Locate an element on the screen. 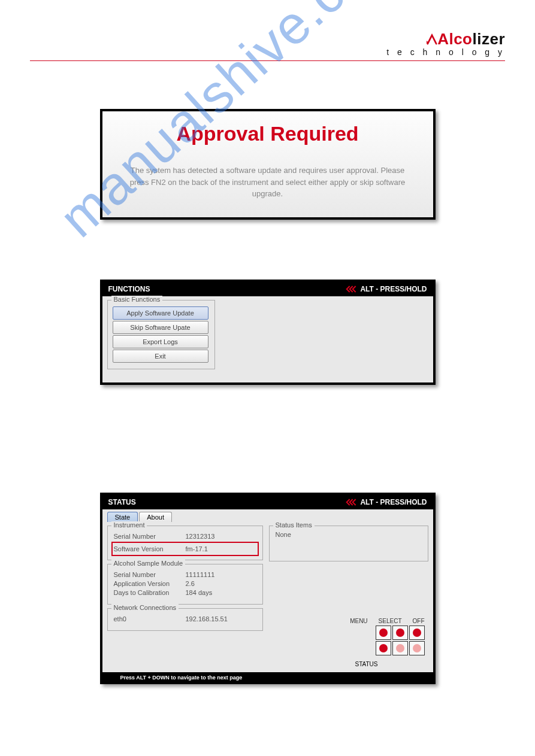  instrument-serial-label: Serial Number is located at coordinates (150, 536).